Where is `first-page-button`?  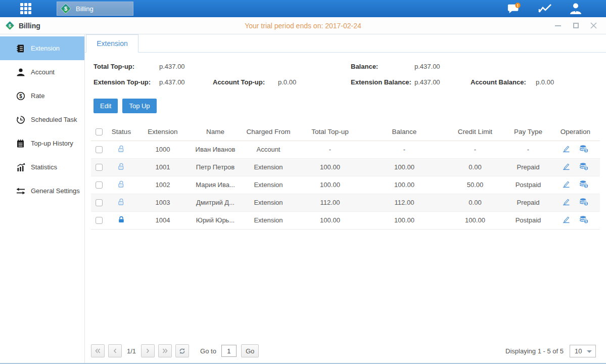 first-page-button is located at coordinates (98, 351).